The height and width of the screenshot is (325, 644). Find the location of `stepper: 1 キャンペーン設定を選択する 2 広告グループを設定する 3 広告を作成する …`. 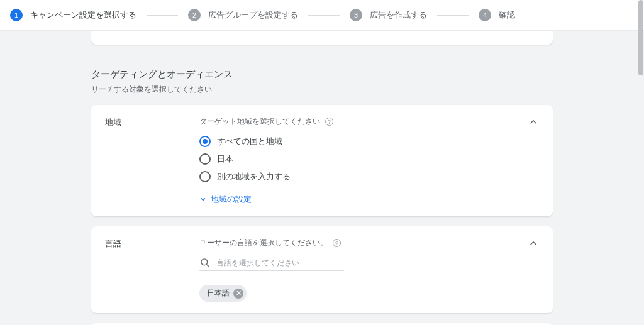

stepper: 1 キャンペーン設定を選択する 2 広告グループを設定する 3 広告を作成する … is located at coordinates (322, 15).